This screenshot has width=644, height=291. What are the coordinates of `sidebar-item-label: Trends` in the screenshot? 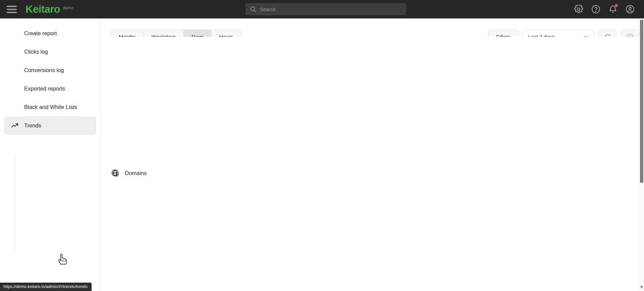 It's located at (33, 125).